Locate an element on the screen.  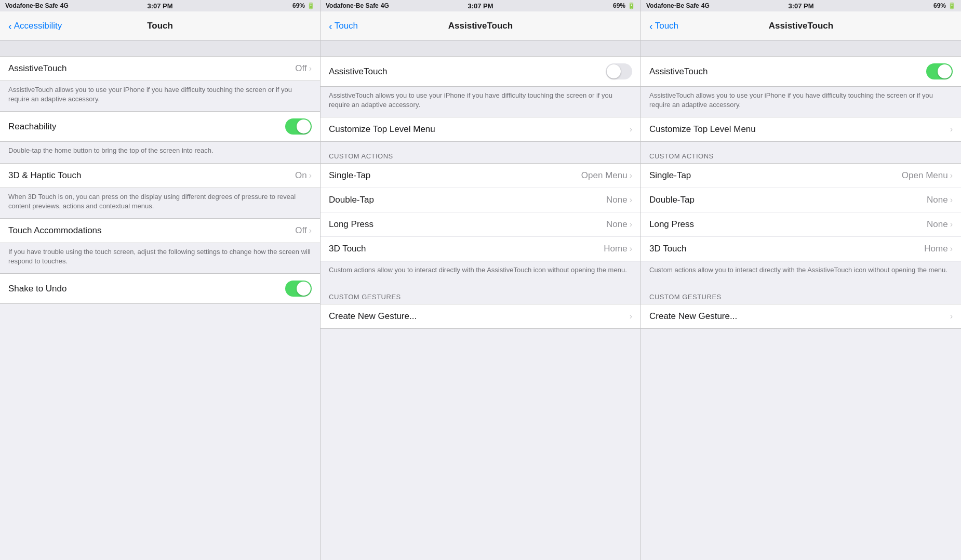
touch-accommodations-section: Touch AccommodationsOff› is located at coordinates (160, 231).